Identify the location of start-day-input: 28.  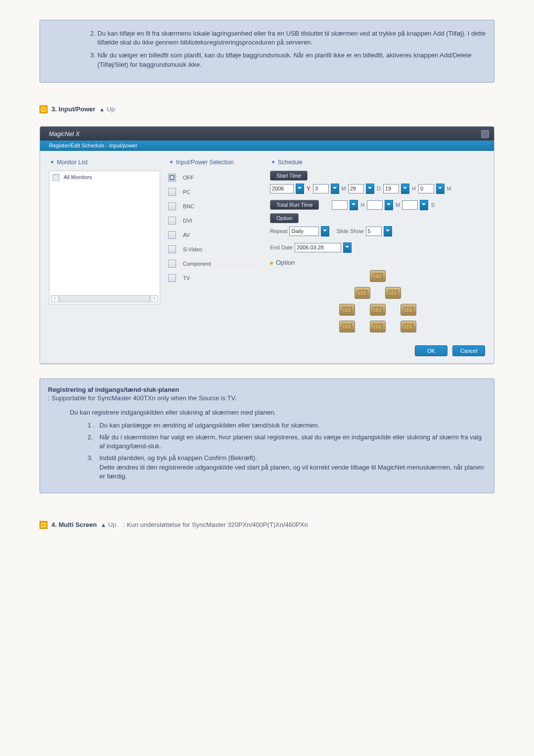
(356, 189).